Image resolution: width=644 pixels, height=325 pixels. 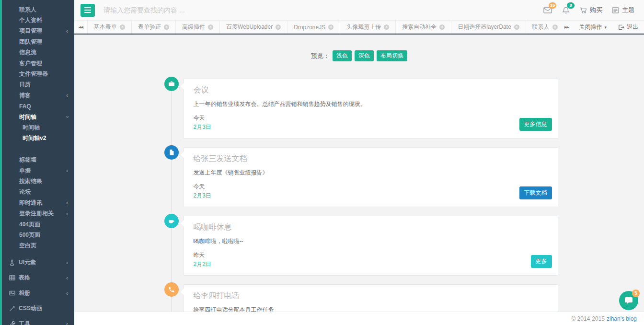 I want to click on tab-基本表单: 基本表单×, so click(x=110, y=27).